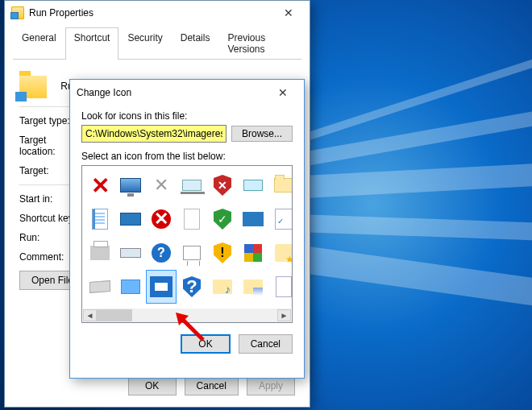 The height and width of the screenshot is (410, 532). What do you see at coordinates (253, 253) in the screenshot?
I see `icon-option-blocks` at bounding box center [253, 253].